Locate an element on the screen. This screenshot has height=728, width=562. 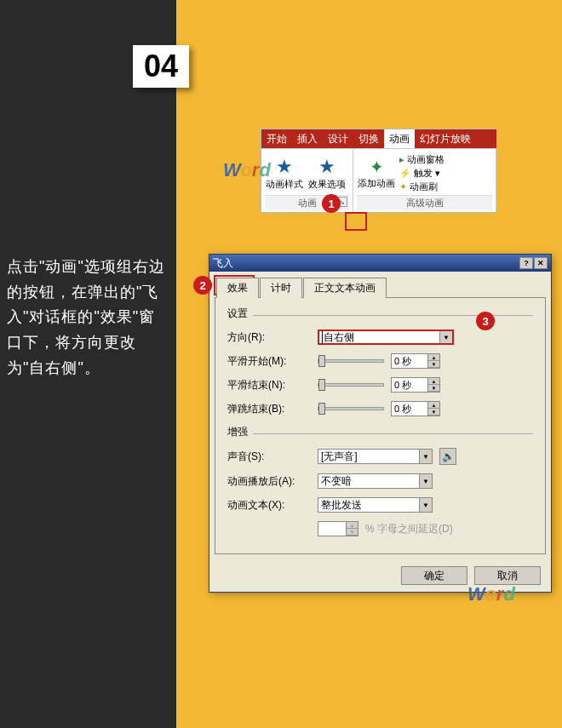
trigger-button: ⚡触发 ▾ is located at coordinates (422, 174).